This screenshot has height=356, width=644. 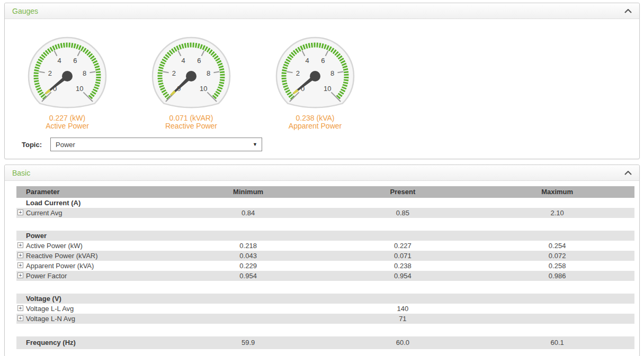 I want to click on table-row: +Reactive Power (kVAR)0.0430.0710.072, so click(x=325, y=256).